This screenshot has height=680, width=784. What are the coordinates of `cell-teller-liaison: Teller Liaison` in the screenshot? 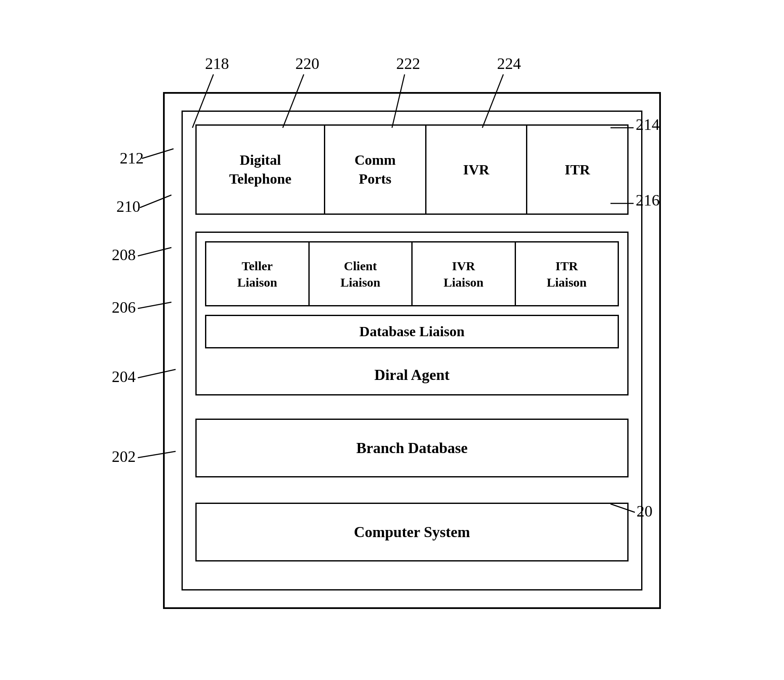 It's located at (258, 274).